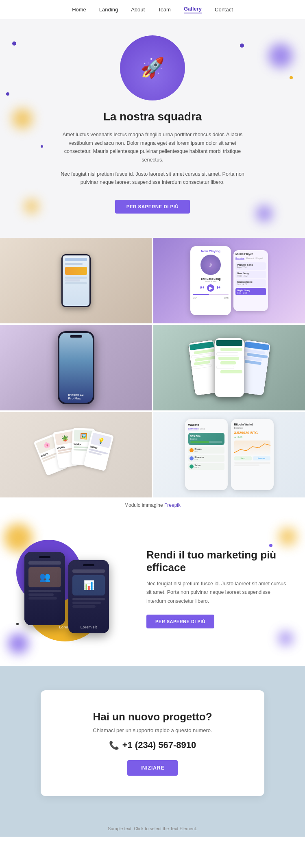 This screenshot has height=868, width=305. What do you see at coordinates (229, 281) in the screenshot?
I see `gallery-image-music: Now Playing ♪ The Best Song From Artist …` at bounding box center [229, 281].